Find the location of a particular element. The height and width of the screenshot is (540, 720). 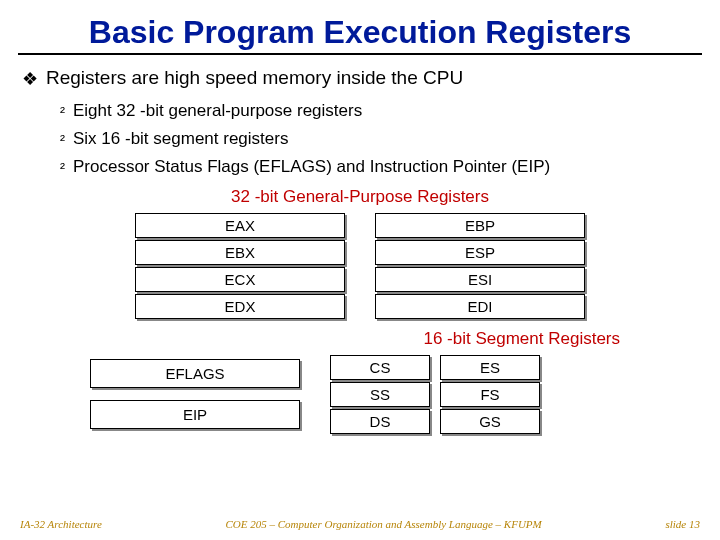

register-box: ESI is located at coordinates (480, 280).